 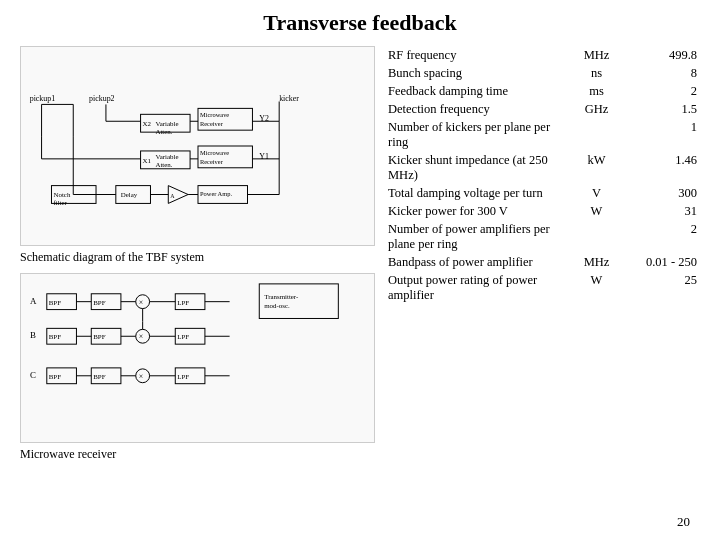 I want to click on svg-text: kicker, so click(x=289, y=98).